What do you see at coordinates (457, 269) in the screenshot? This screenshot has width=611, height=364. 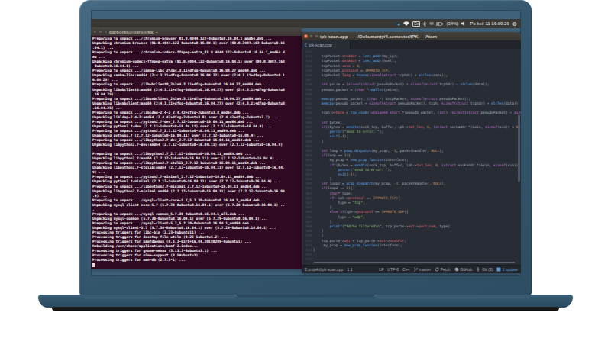 I see `github-icon` at bounding box center [457, 269].